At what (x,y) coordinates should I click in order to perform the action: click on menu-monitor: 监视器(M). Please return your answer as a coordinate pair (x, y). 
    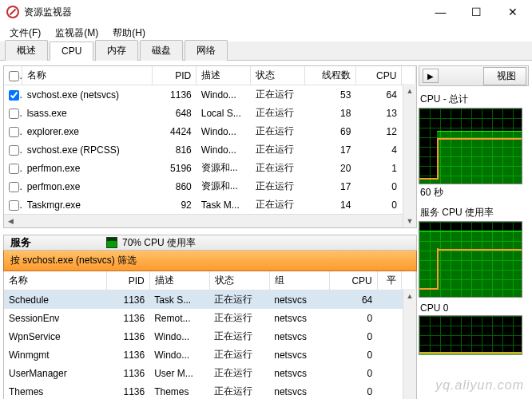
    Looking at the image, I should click on (77, 34).